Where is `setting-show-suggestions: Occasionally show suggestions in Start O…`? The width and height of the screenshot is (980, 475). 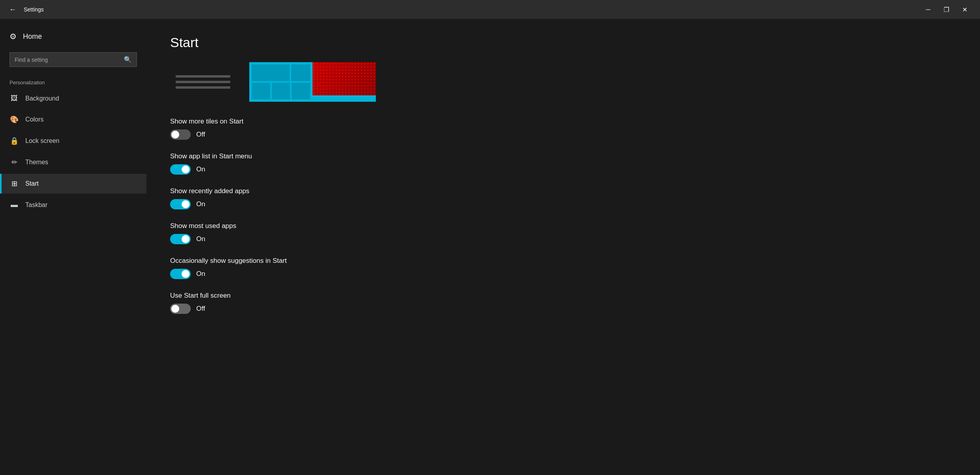
setting-show-suggestions: Occasionally show suggestions in Start O… is located at coordinates (563, 268).